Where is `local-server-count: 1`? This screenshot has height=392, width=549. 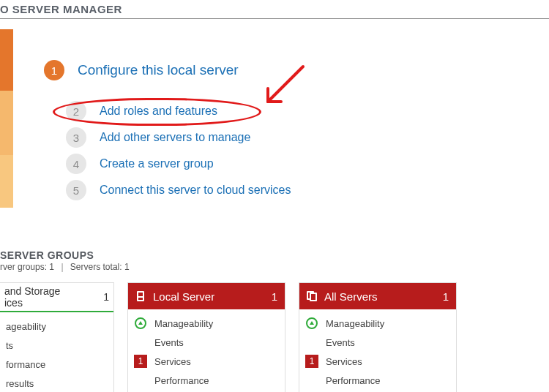
local-server-count: 1 is located at coordinates (274, 297).